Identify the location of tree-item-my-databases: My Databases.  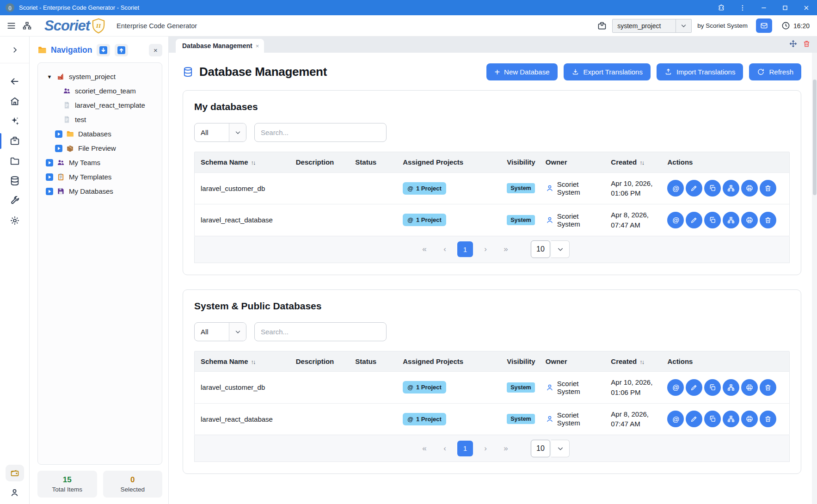
(100, 191).